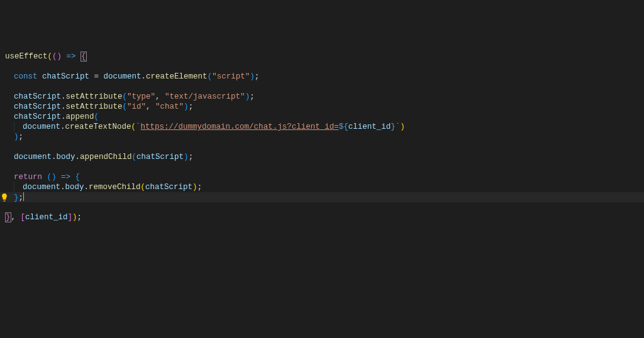 This screenshot has width=644, height=338. What do you see at coordinates (325, 177) in the screenshot?
I see `code-line: return () => {` at bounding box center [325, 177].